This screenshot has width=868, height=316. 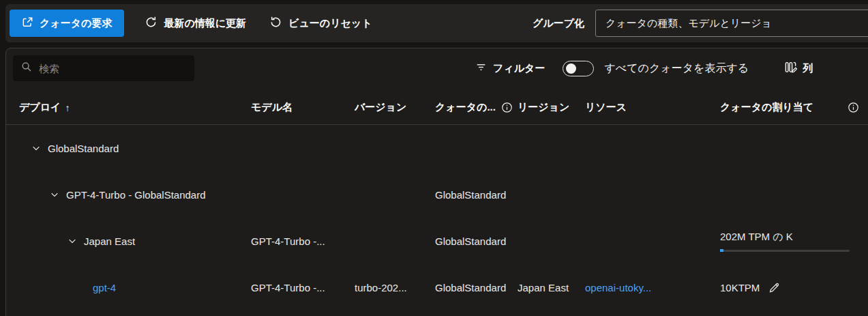 What do you see at coordinates (104, 288) in the screenshot?
I see `deployment-link: gpt-4` at bounding box center [104, 288].